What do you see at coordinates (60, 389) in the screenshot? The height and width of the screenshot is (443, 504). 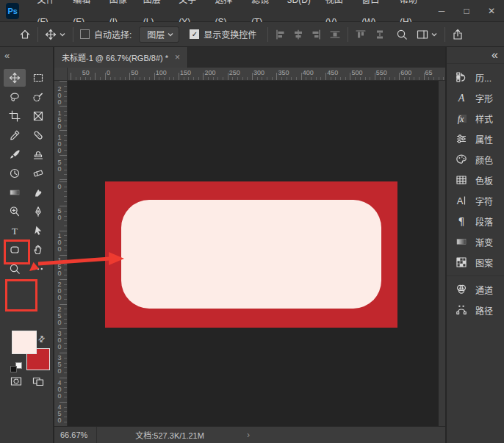 I see `v-ruler-label: 400` at bounding box center [60, 389].